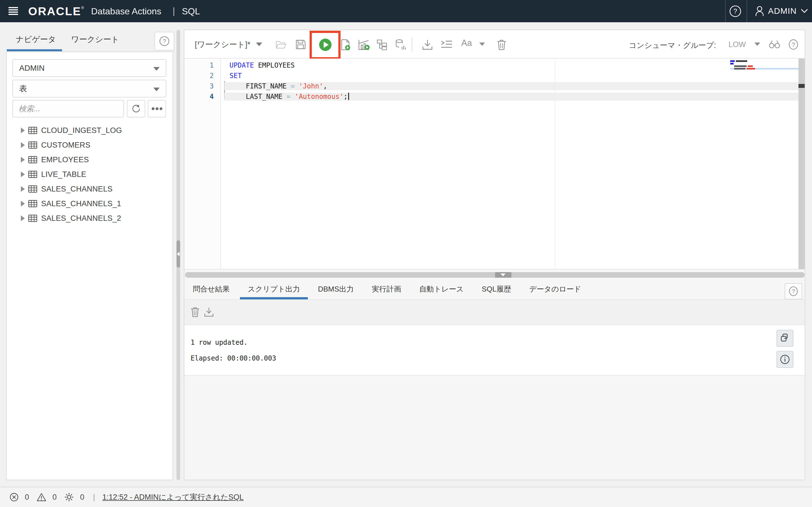  What do you see at coordinates (725, 11) in the screenshot?
I see `header-divider` at bounding box center [725, 11].